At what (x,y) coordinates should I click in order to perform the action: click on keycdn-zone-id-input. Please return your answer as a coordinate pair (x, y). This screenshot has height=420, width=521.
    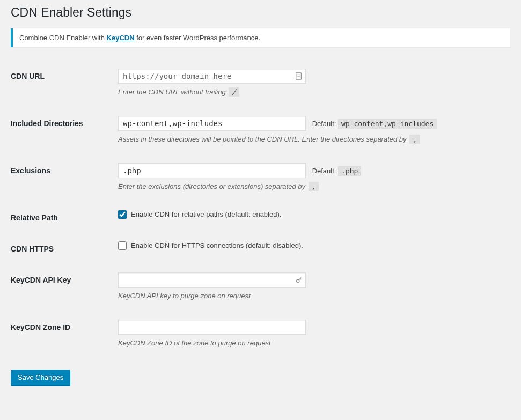
    Looking at the image, I should click on (212, 327).